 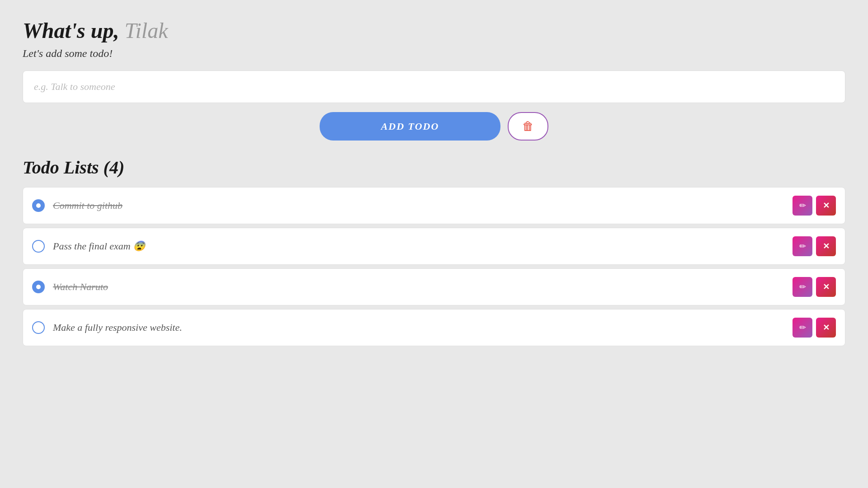 What do you see at coordinates (423, 246) in the screenshot?
I see `todo-text: Pass the final exam 😨` at bounding box center [423, 246].